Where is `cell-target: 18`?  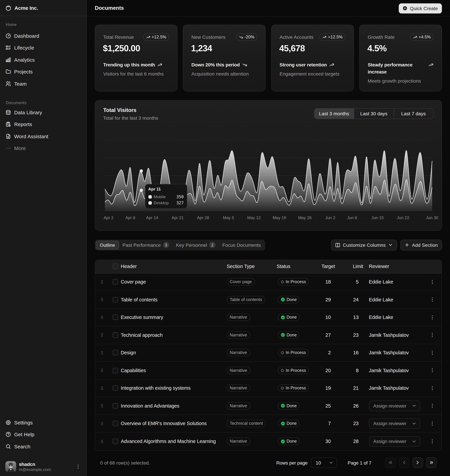
cell-target: 18 is located at coordinates (329, 282).